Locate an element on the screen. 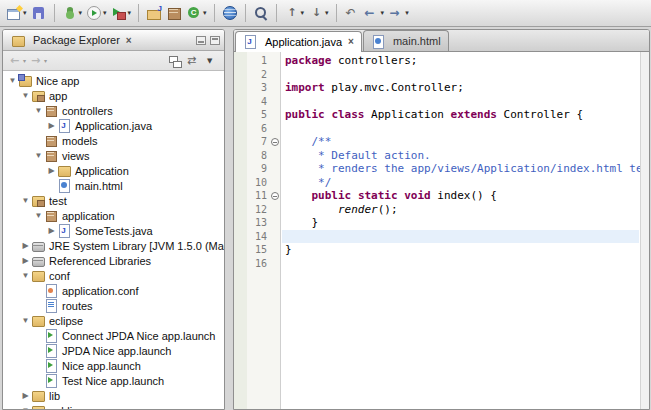 The height and width of the screenshot is (410, 651). tree-item: Test Nice app.launch is located at coordinates (114, 380).